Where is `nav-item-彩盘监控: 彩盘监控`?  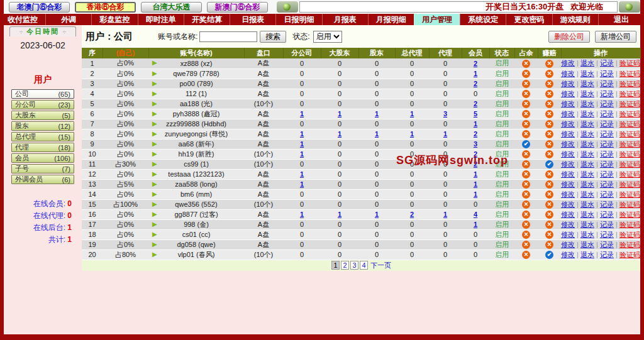 nav-item-彩盘监控: 彩盘监控 is located at coordinates (114, 19).